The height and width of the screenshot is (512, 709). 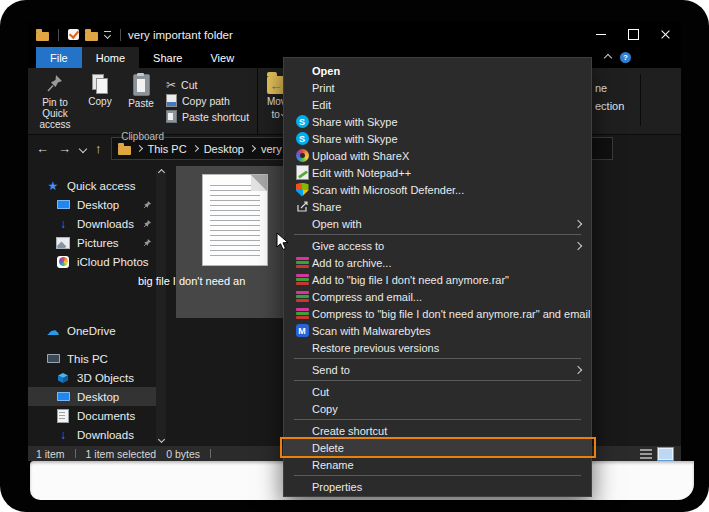 What do you see at coordinates (666, 454) in the screenshot?
I see `thumbnail-view-icon` at bounding box center [666, 454].